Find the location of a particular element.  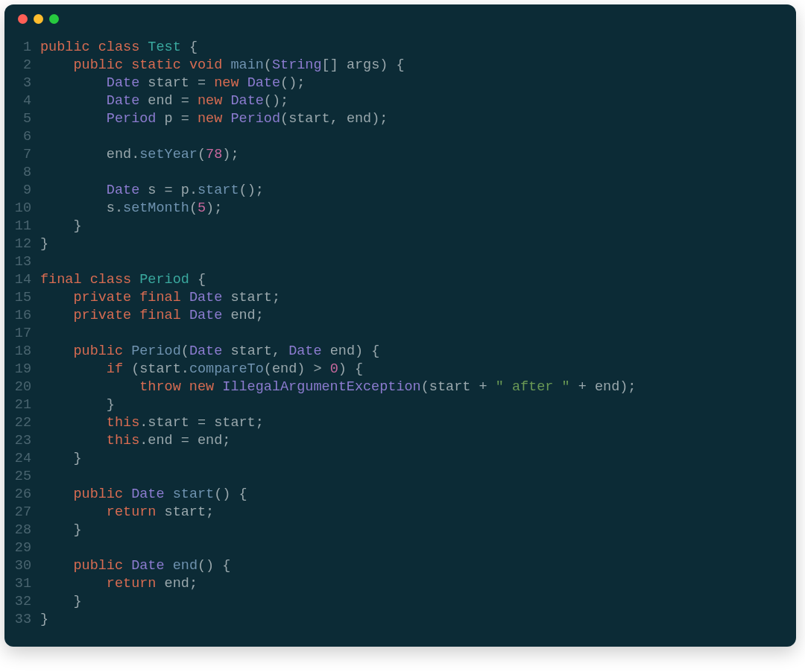

line-number: 22 is located at coordinates (22, 423).